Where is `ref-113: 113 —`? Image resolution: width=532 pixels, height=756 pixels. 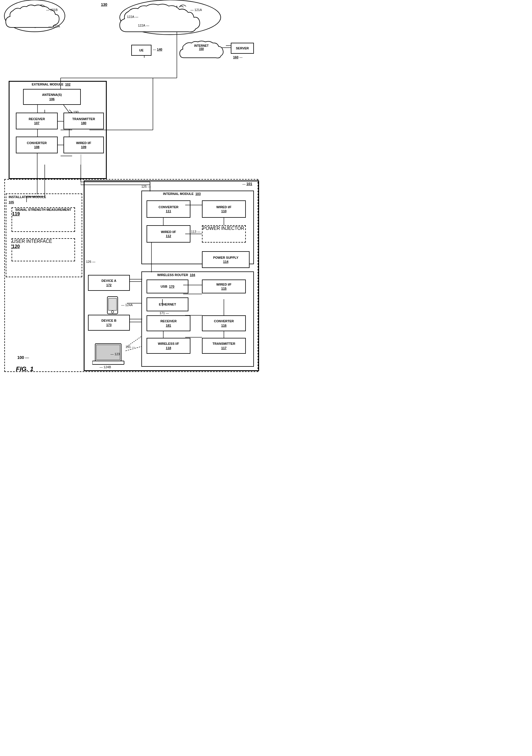
ref-113: 113 — is located at coordinates (196, 232).